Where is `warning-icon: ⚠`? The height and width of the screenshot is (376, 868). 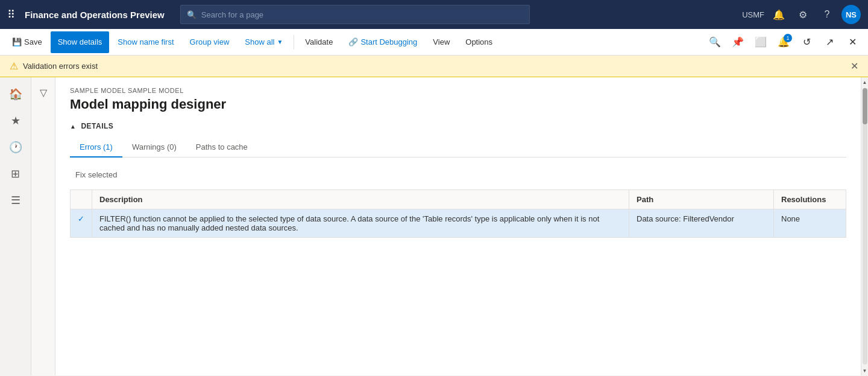 warning-icon: ⚠ is located at coordinates (14, 66).